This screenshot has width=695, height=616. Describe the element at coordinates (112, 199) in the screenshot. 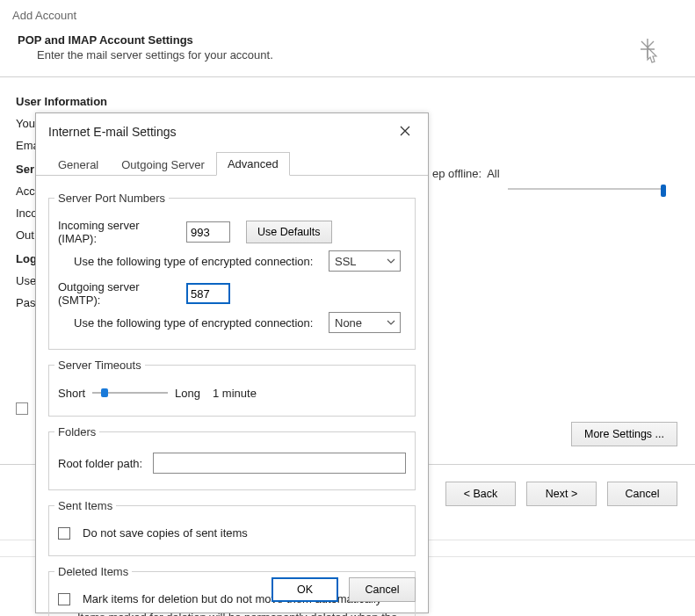

I see `group-legend-ports: Server Port Numbers` at that location.